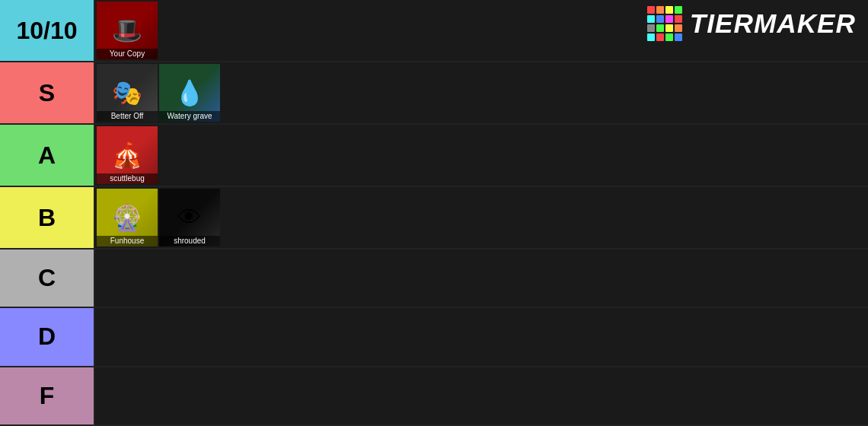  Describe the element at coordinates (434, 94) in the screenshot. I see `tier-row-s: S🎭Better Off💧Watery grave` at that location.